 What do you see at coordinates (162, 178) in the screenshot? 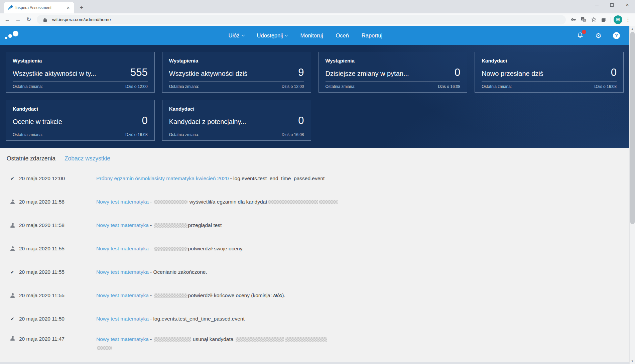
I see `event-link: Próbny egzamin ósmoklasisty matematyka k…` at bounding box center [162, 178].